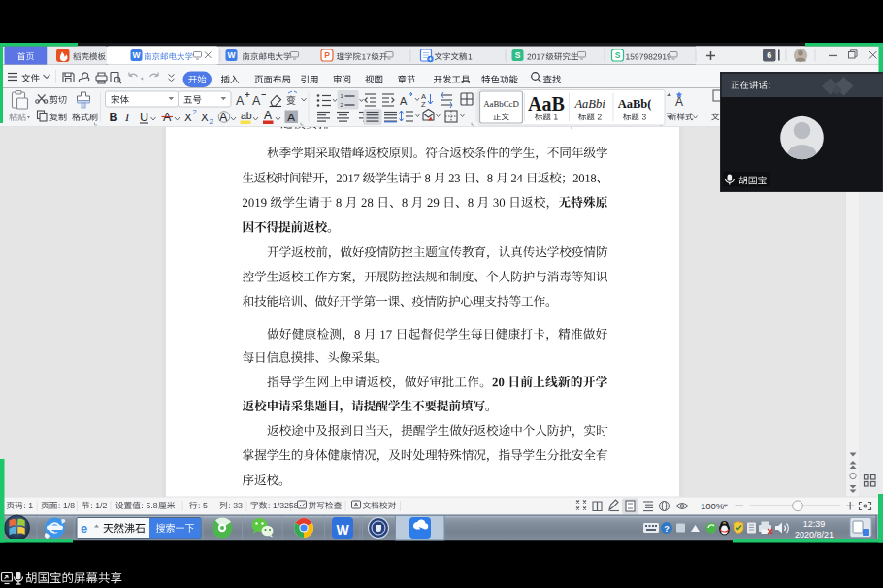 This screenshot has height=588, width=883. What do you see at coordinates (814, 535) in the screenshot?
I see `svg-text: 2020/8/21` at bounding box center [814, 535].